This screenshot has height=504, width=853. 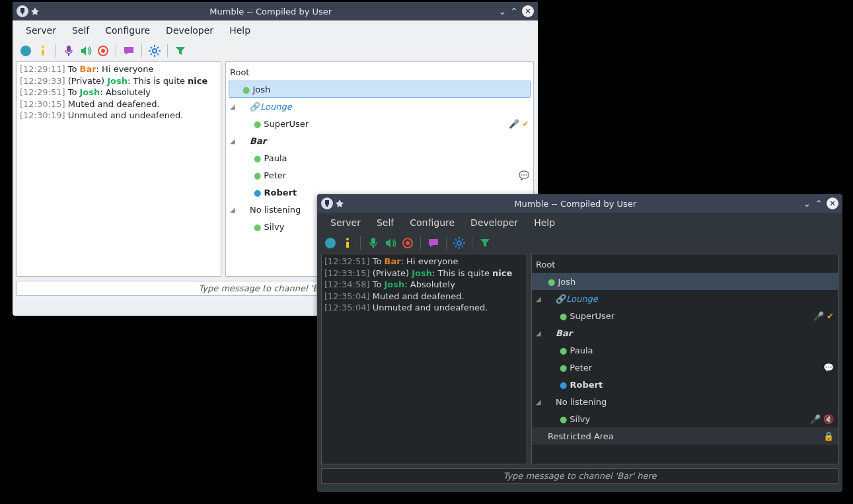 What do you see at coordinates (424, 308) in the screenshot?
I see `chat-line: [12:35:04] Unmuted and undeafened.` at bounding box center [424, 308].